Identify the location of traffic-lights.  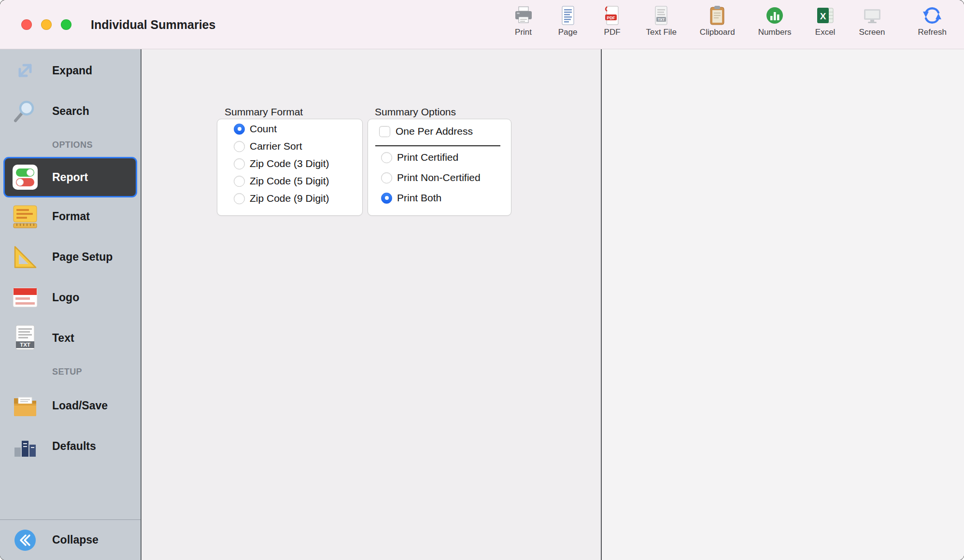
(46, 25).